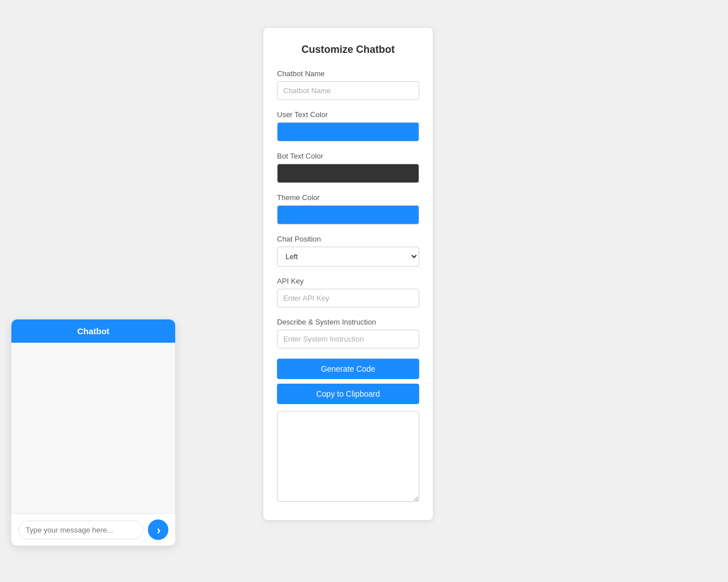 This screenshot has width=728, height=582. I want to click on chatbot-name-group: Chatbot Name, so click(348, 85).